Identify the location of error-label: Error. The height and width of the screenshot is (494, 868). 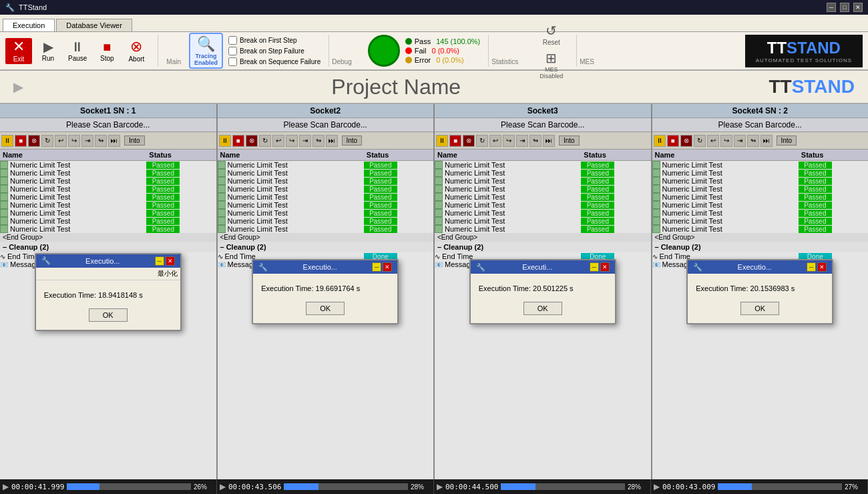
(423, 60).